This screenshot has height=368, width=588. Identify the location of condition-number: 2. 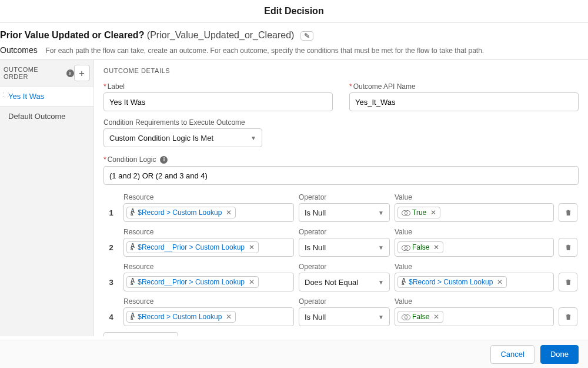
(111, 250).